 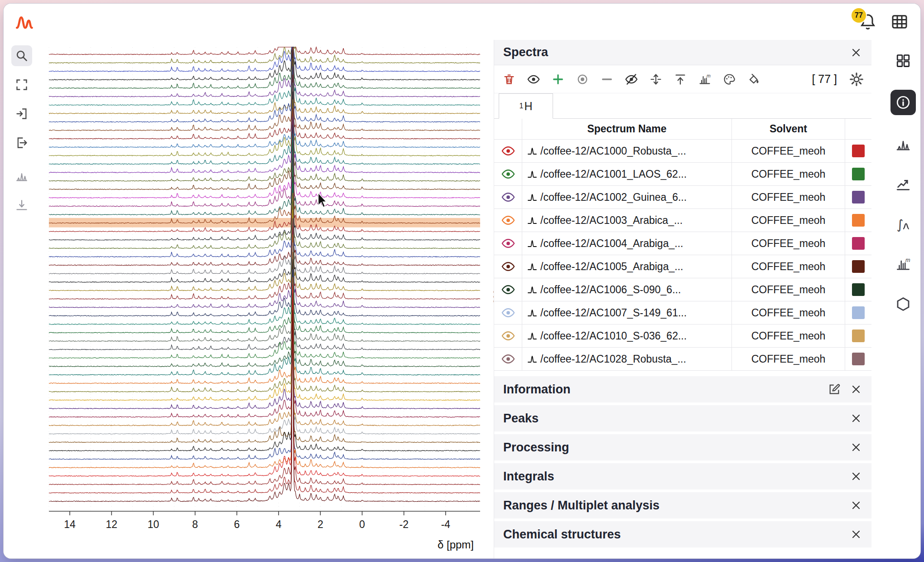 What do you see at coordinates (683, 174) in the screenshot?
I see `table-row: /coffee-12/AC1001_LAOS_62... COFFEE_meoh` at bounding box center [683, 174].